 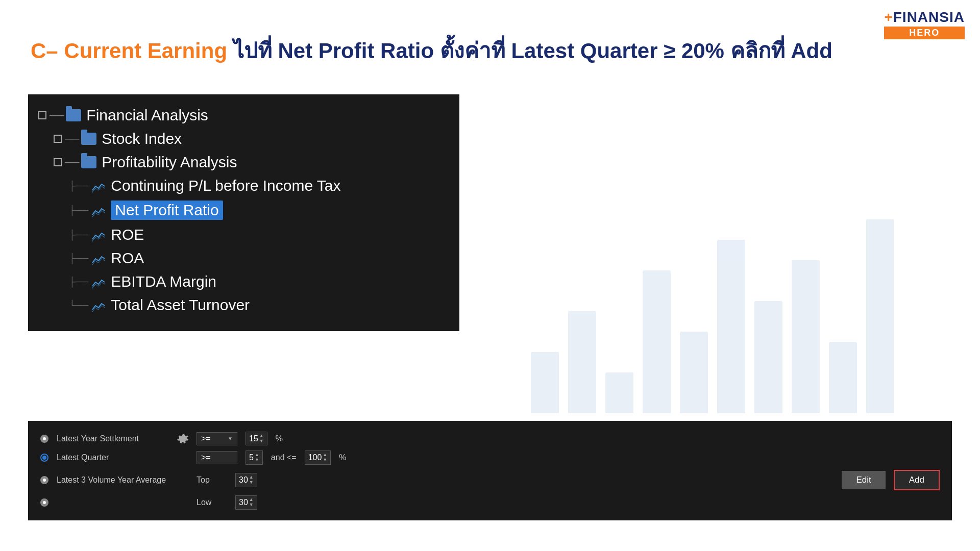 What do you see at coordinates (251, 458) in the screenshot?
I see `value-text-row2: 5` at bounding box center [251, 458].